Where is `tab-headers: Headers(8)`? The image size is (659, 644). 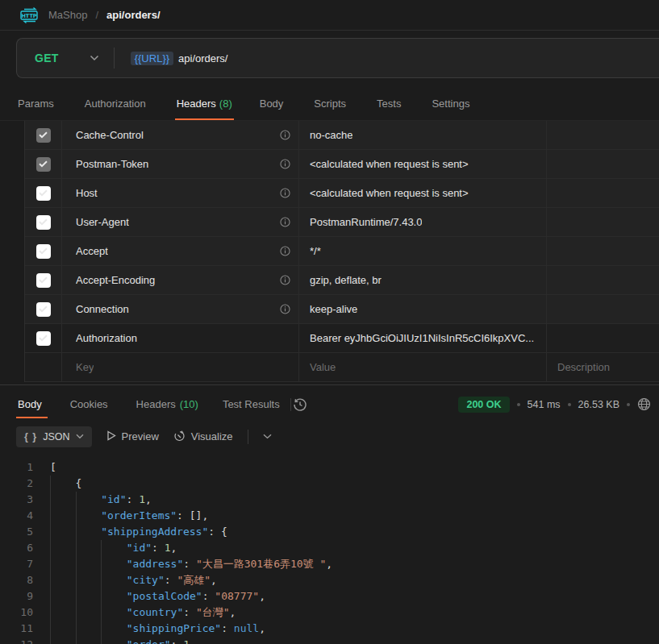 tab-headers: Headers(8) is located at coordinates (205, 105).